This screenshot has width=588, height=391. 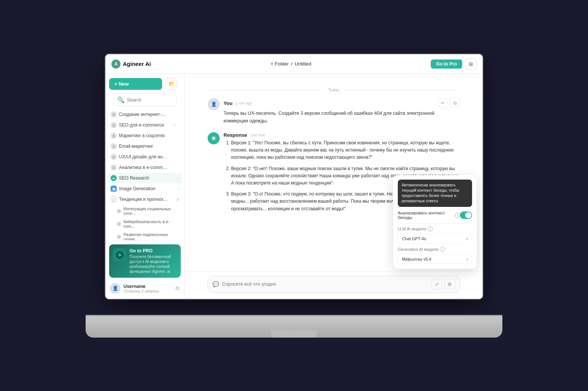 What do you see at coordinates (435, 239) in the screenshot?
I see `llm-model-selector: Chat GPT-4o ›` at bounding box center [435, 239].